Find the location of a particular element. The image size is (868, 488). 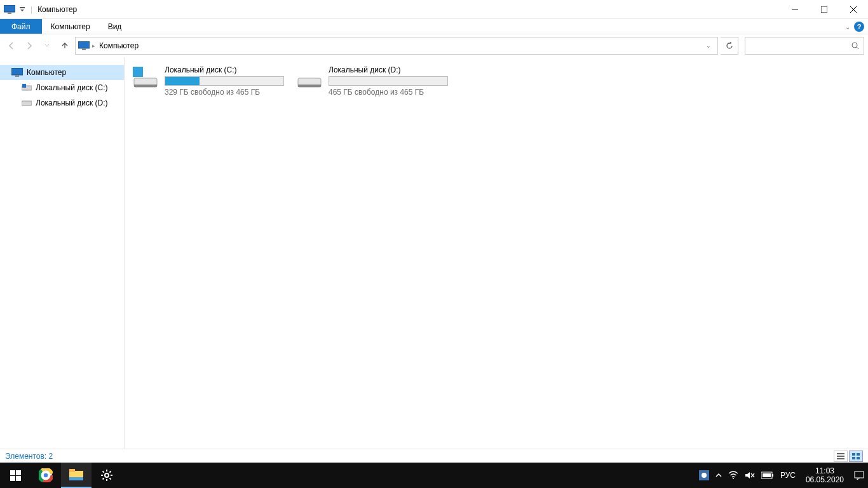

refresh-button is located at coordinates (729, 46).